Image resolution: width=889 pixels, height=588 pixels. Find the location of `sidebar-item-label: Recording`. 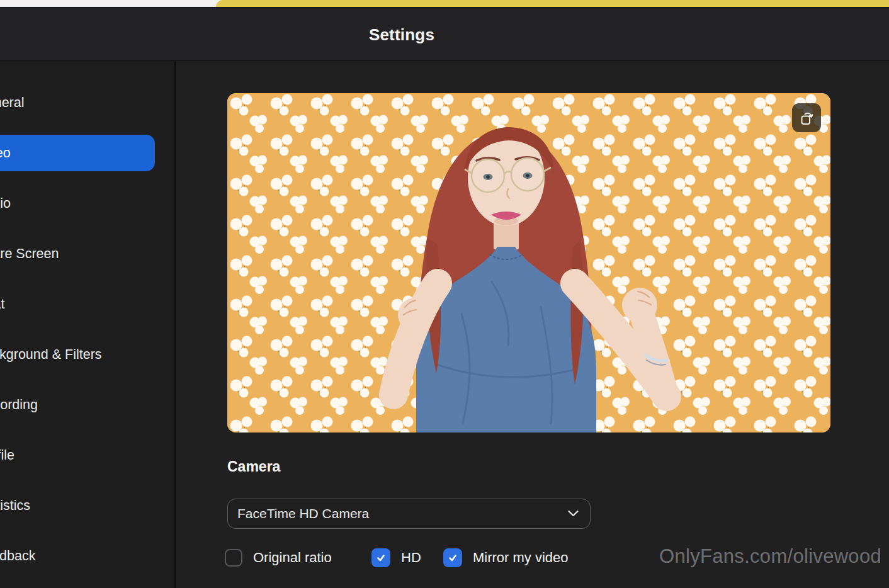

sidebar-item-label: Recording is located at coordinates (19, 405).